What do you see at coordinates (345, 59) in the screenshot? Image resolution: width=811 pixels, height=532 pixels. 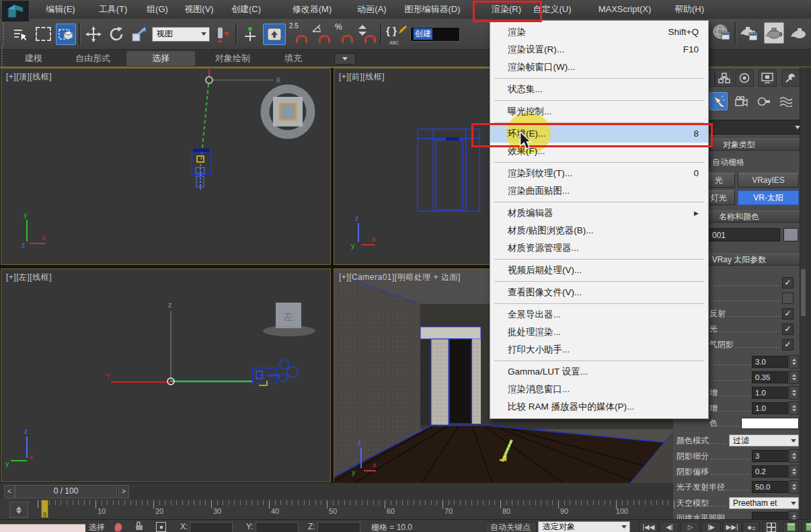 I see `ribbon-display-toggle` at bounding box center [345, 59].